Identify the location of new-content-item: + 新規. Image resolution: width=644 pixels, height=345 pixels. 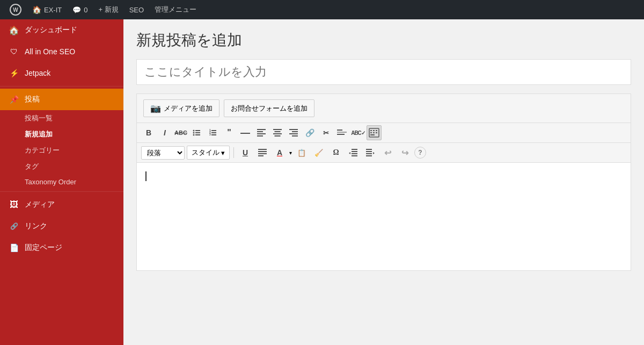
(108, 10).